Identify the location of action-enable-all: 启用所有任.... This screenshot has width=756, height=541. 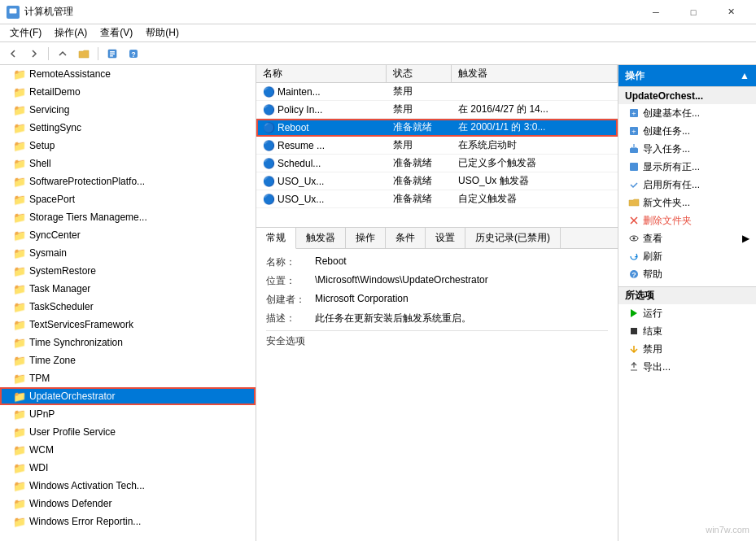
(687, 185).